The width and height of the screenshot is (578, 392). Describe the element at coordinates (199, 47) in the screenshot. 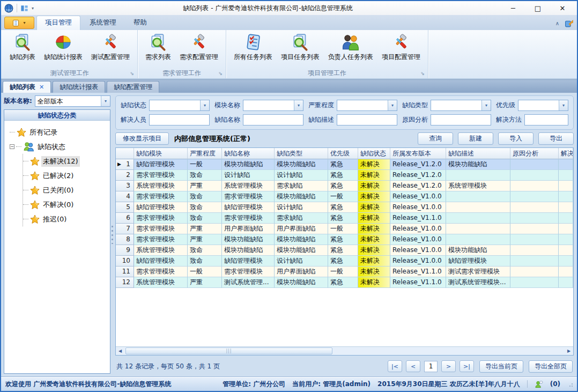

I see `ribbon-button: 需求配置管理` at that location.